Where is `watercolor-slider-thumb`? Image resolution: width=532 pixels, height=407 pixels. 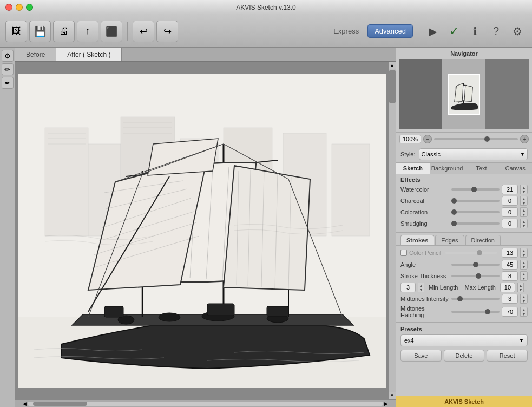
watercolor-slider-thumb is located at coordinates (474, 189).